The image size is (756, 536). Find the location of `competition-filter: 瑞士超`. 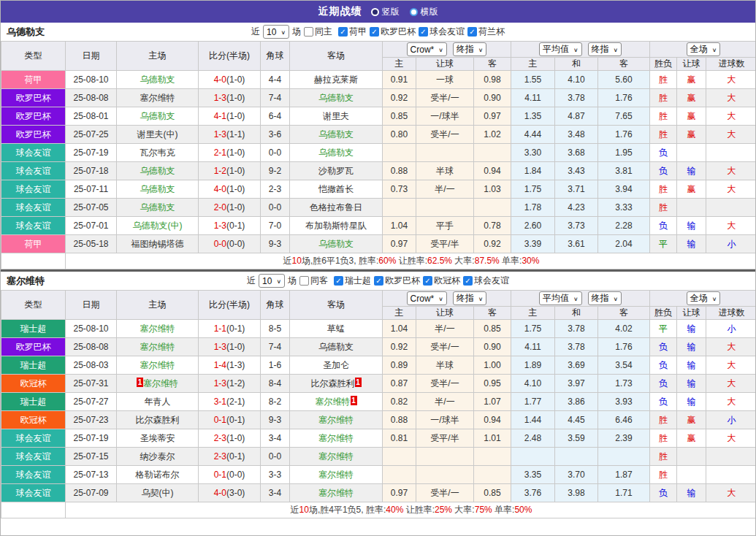

competition-filter: 瑞士超 is located at coordinates (352, 280).